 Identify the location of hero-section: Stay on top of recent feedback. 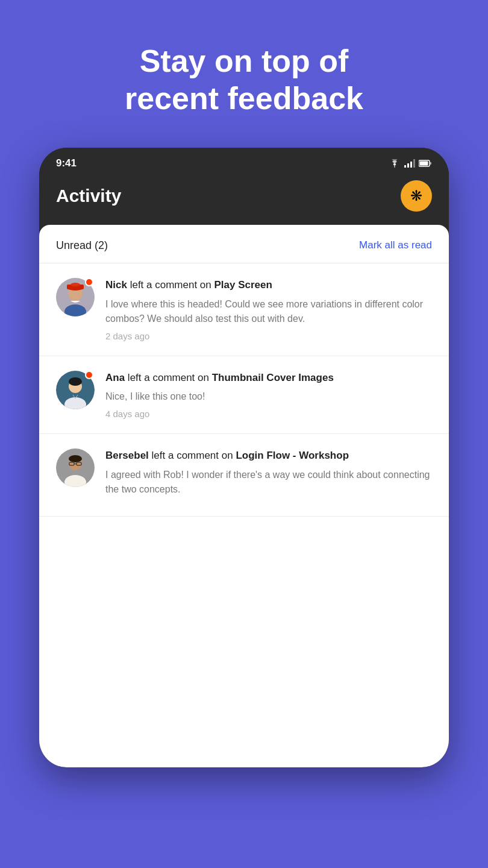
(244, 74).